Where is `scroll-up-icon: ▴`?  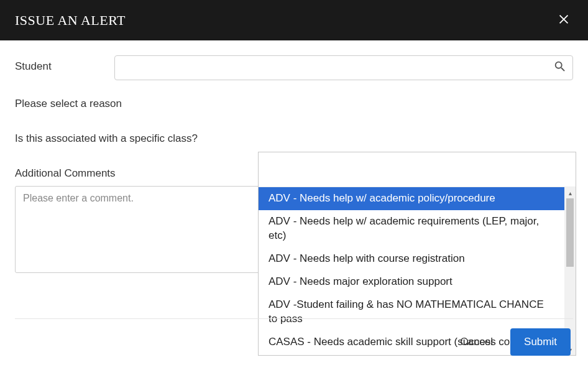
scroll-up-icon: ▴ is located at coordinates (570, 193).